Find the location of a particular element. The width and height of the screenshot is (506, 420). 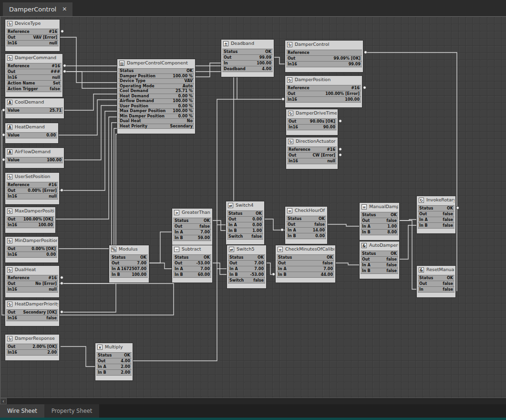

block-title: =CheckMinutesOfCalibration is located at coordinates (305, 249).